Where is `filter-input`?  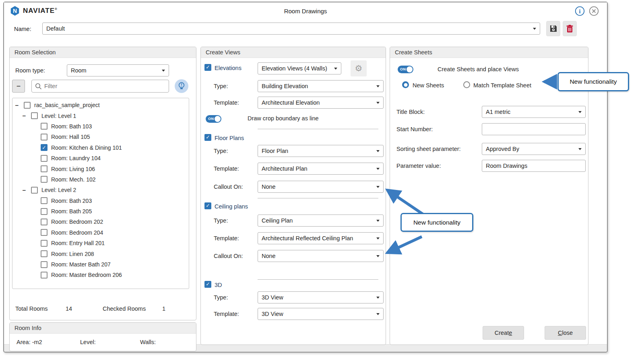
filter-input is located at coordinates (105, 86).